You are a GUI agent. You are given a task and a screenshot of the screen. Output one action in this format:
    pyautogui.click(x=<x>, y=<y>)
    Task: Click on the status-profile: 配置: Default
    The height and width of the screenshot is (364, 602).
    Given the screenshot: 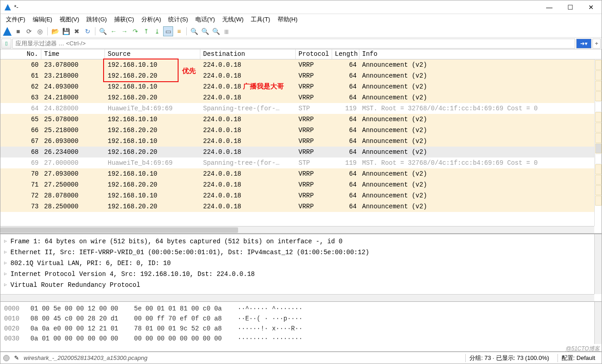 What is the action you would take?
    pyautogui.click(x=578, y=358)
    